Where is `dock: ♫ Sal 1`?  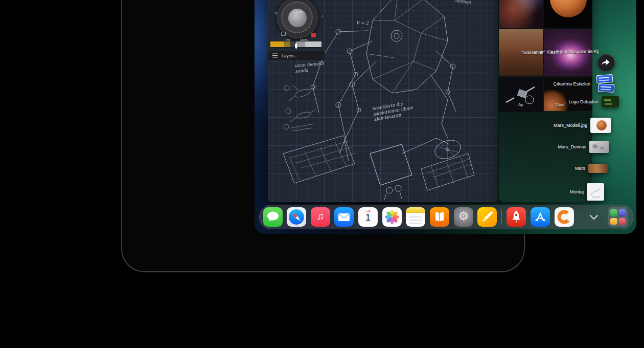 dock: ♫ Sal 1 is located at coordinates (446, 217).